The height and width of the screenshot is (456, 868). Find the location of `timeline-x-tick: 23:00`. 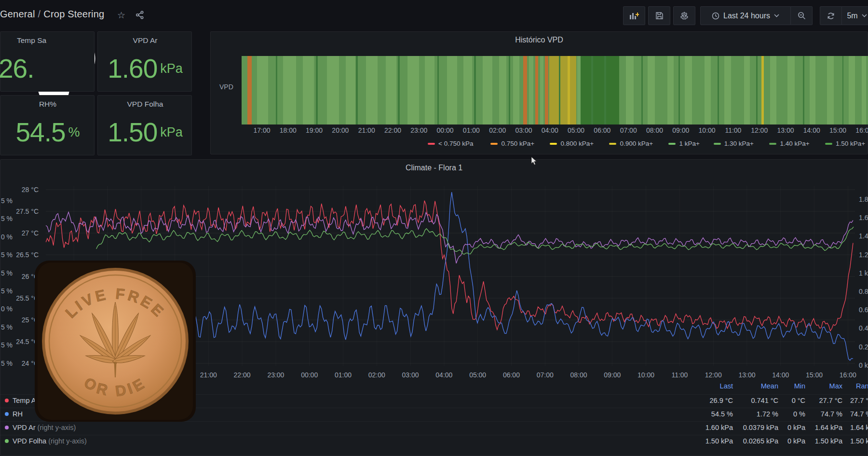

timeline-x-tick: 23:00 is located at coordinates (419, 130).